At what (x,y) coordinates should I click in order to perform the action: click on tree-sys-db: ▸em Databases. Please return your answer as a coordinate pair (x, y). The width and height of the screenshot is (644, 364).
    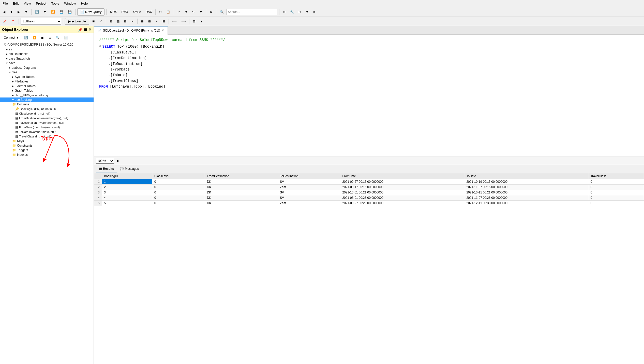
    Looking at the image, I should click on (47, 54).